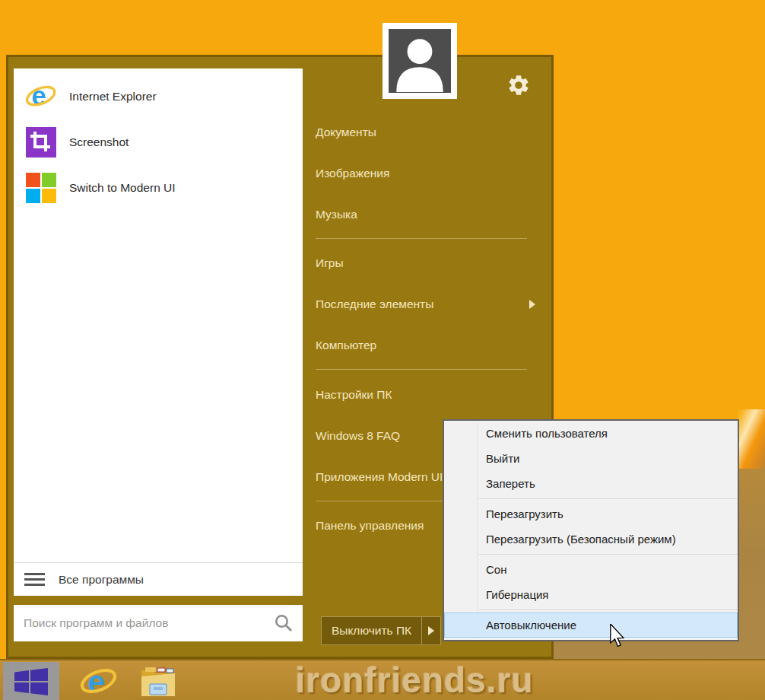  What do you see at coordinates (751, 442) in the screenshot?
I see `wallpaper-light-rays` at bounding box center [751, 442].